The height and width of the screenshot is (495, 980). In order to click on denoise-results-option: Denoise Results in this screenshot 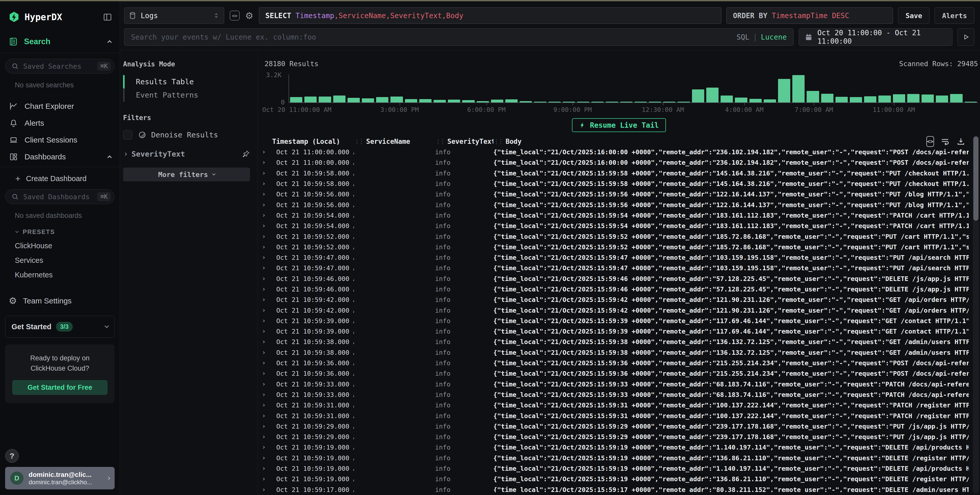, I will do `click(186, 135)`.